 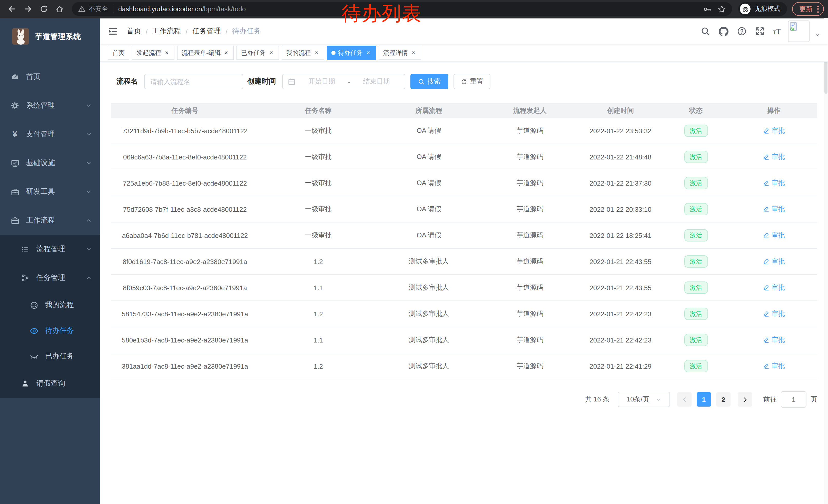 What do you see at coordinates (206, 53) in the screenshot?
I see `tab-process-form-edit: 流程表单-编辑` at bounding box center [206, 53].